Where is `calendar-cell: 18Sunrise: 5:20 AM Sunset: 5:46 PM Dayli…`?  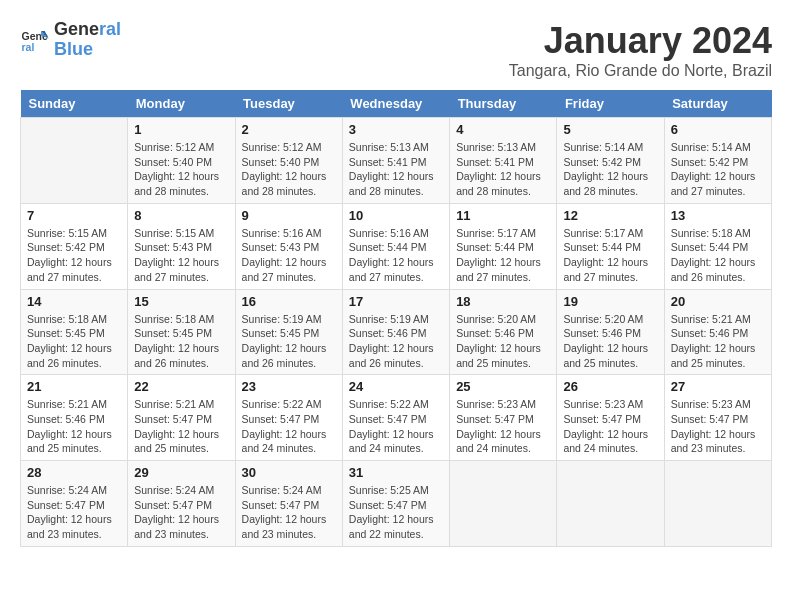 calendar-cell: 18Sunrise: 5:20 AM Sunset: 5:46 PM Dayli… is located at coordinates (504, 332).